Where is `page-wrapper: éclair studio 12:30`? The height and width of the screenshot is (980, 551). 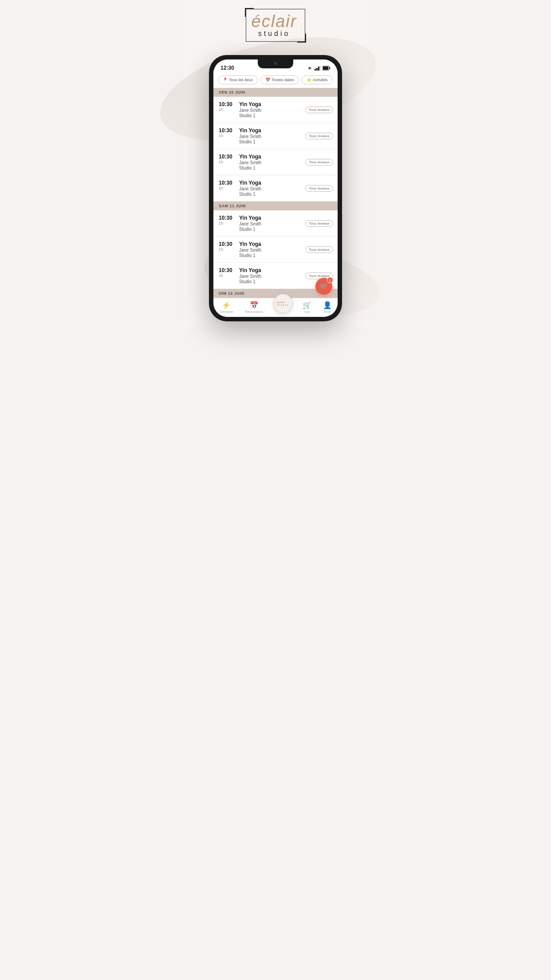
page-wrapper: éclair studio 12:30 is located at coordinates (276, 163).